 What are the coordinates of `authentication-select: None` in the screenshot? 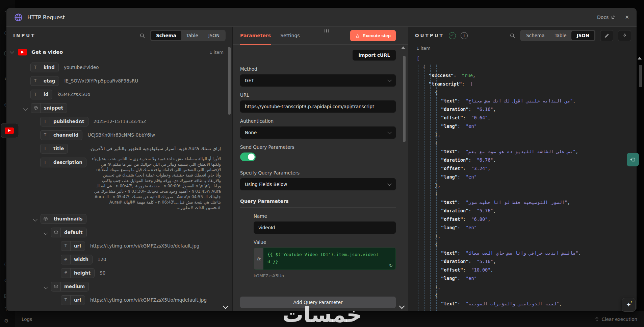 It's located at (318, 133).